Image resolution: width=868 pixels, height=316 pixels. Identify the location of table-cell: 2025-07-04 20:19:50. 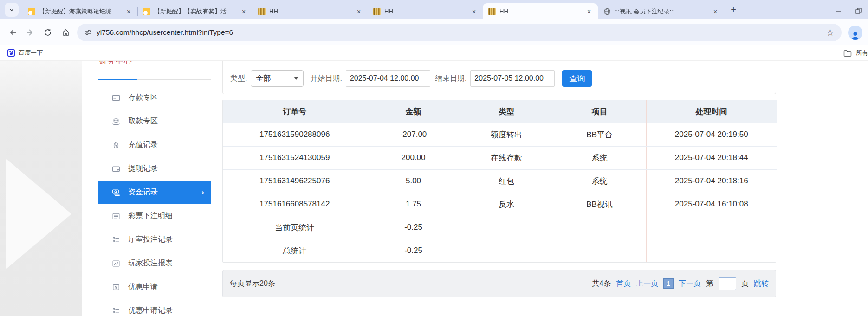
(711, 135).